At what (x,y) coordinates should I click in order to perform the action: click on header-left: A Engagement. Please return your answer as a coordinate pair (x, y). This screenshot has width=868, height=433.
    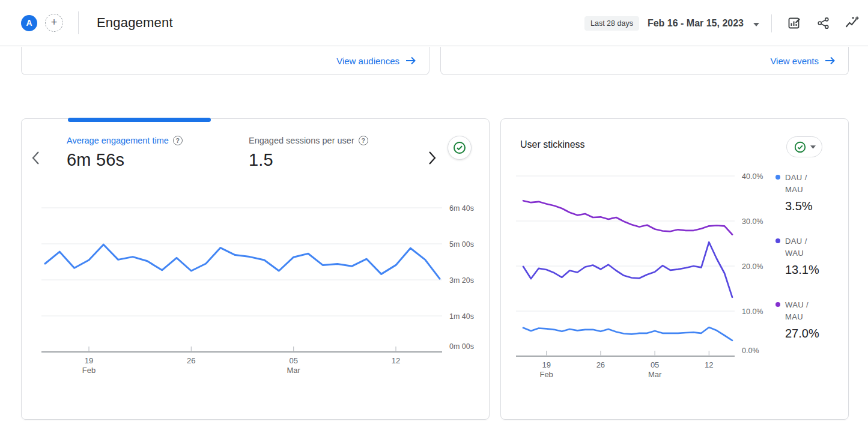
    Looking at the image, I should click on (86, 23).